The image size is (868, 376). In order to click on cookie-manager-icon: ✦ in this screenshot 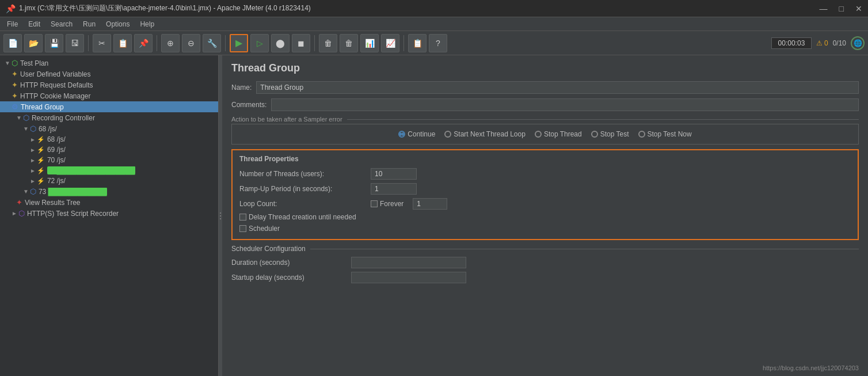, I will do `click(15, 96)`.